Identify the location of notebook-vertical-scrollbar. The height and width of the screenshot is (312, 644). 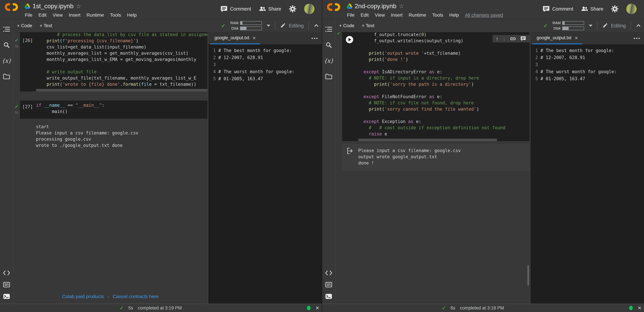
(528, 276).